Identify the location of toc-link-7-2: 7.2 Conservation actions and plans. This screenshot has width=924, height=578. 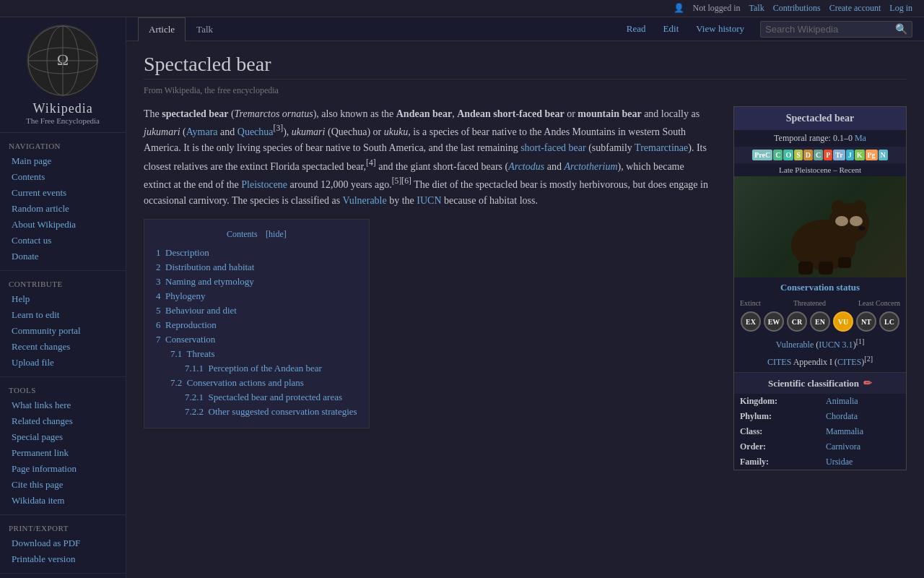
(237, 383).